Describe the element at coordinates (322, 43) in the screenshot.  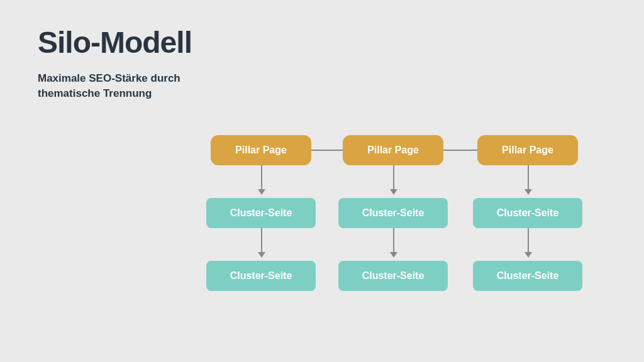
I see `page-title: Silo-Modell` at that location.